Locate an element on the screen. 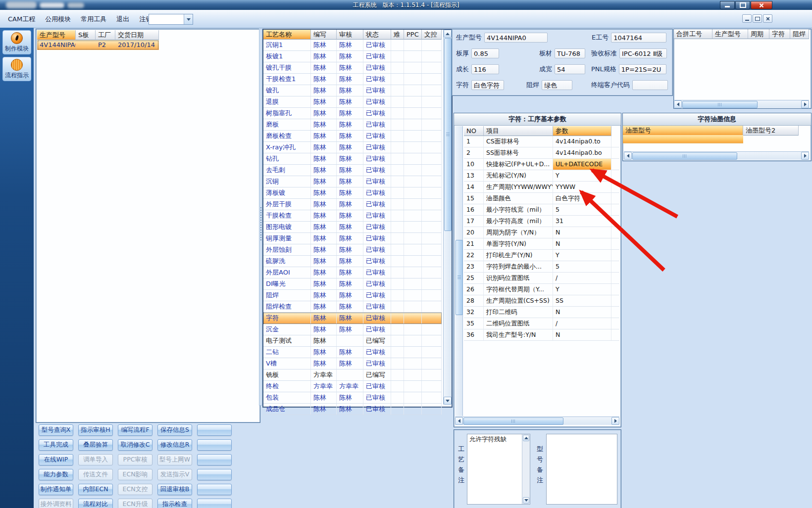 The width and height of the screenshot is (812, 508). process-row: 图形电镀陈林陈林已审核 is located at coordinates (353, 228).